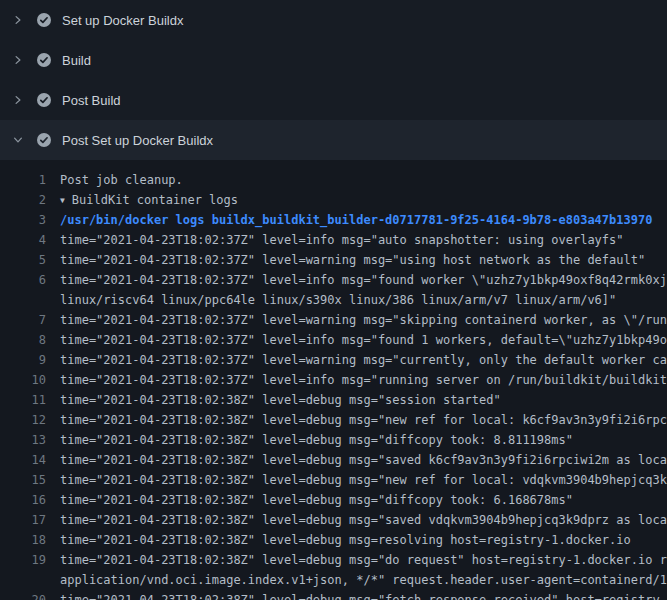  I want to click on line-number: 4, so click(23, 240).